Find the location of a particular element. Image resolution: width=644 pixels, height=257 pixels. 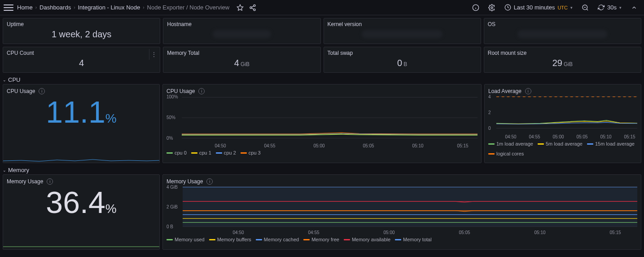

gear-icon is located at coordinates (492, 8).